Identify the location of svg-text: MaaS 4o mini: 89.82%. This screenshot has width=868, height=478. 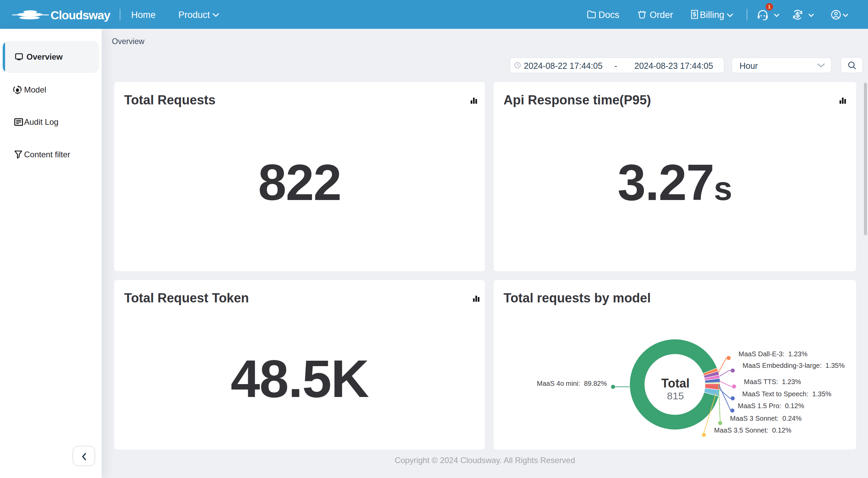
(572, 383).